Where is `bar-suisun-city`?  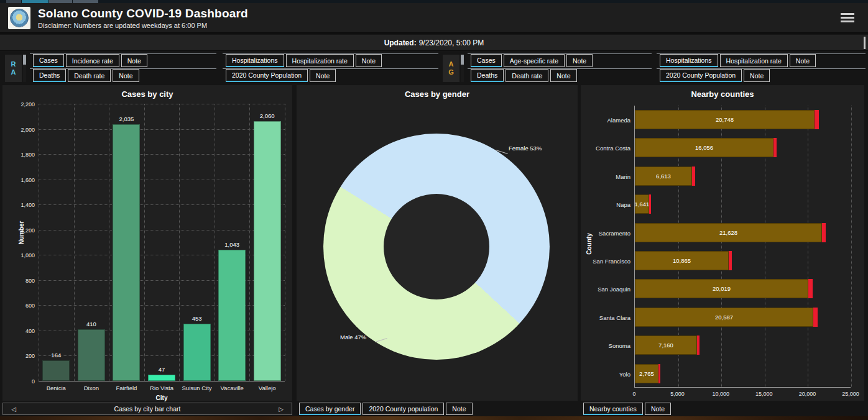 bar-suisun-city is located at coordinates (197, 352).